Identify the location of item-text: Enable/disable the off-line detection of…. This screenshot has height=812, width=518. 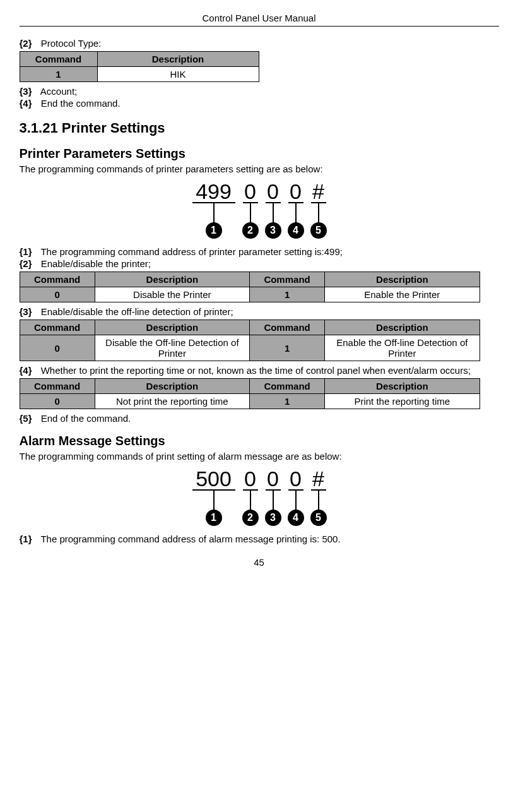
(138, 312).